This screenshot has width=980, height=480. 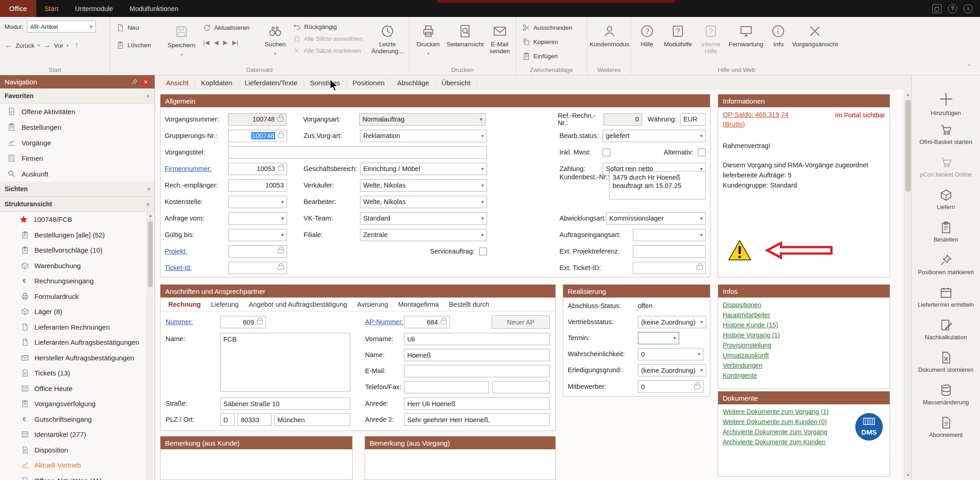 What do you see at coordinates (77, 389) in the screenshot?
I see `tree-item-office-heute: Office Heute` at bounding box center [77, 389].